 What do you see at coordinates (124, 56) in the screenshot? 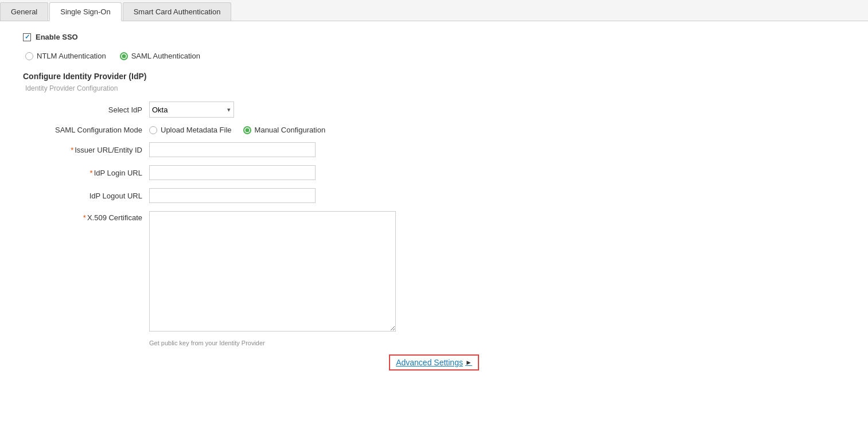
I see `saml-radio-circle` at bounding box center [124, 56].